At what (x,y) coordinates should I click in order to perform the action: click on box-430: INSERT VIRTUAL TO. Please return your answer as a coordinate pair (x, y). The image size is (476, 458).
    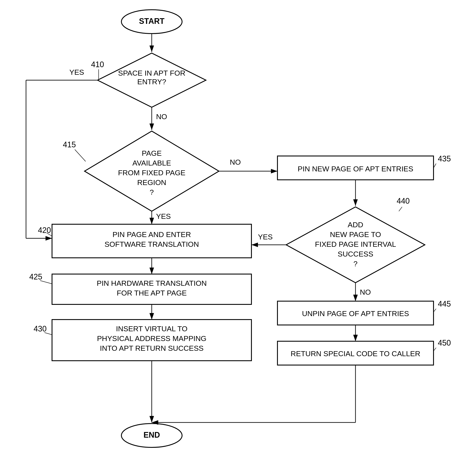
    Looking at the image, I should click on (152, 329).